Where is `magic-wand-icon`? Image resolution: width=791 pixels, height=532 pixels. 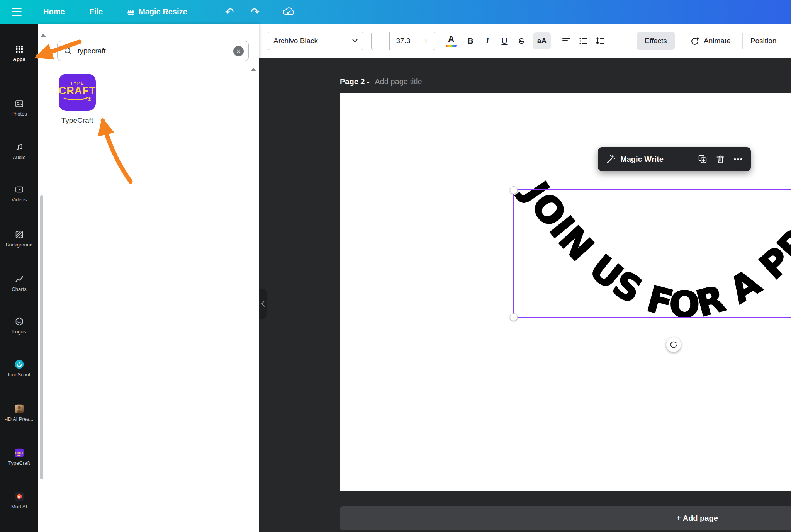 magic-wand-icon is located at coordinates (611, 159).